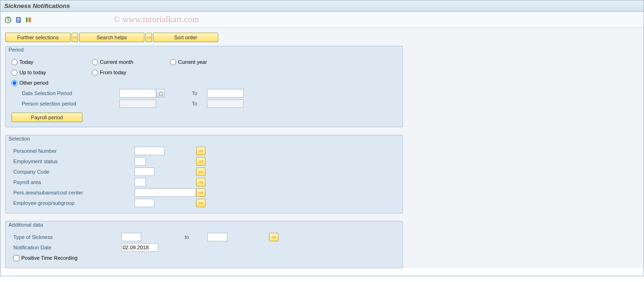  What do you see at coordinates (204, 139) in the screenshot?
I see `selection-group-label: Selection` at bounding box center [204, 139].